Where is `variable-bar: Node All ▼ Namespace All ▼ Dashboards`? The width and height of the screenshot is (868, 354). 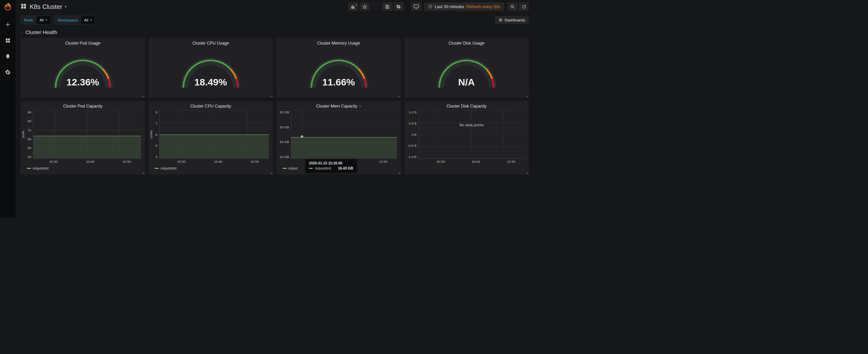
variable-bar: Node All ▼ Namespace All ▼ Dashboards is located at coordinates (275, 21).